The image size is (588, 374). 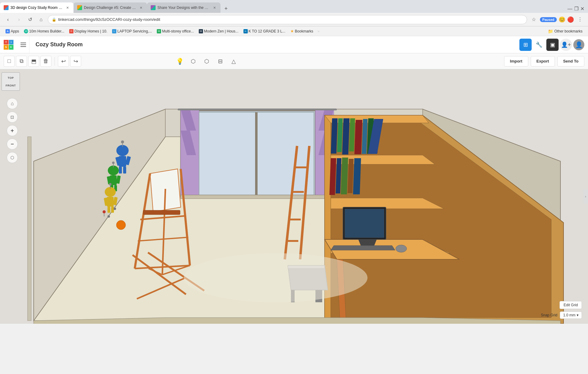 What do you see at coordinates (184, 8) in the screenshot?
I see `browser-tab-3: Share Your Designs with the Wo... ✕` at bounding box center [184, 8].